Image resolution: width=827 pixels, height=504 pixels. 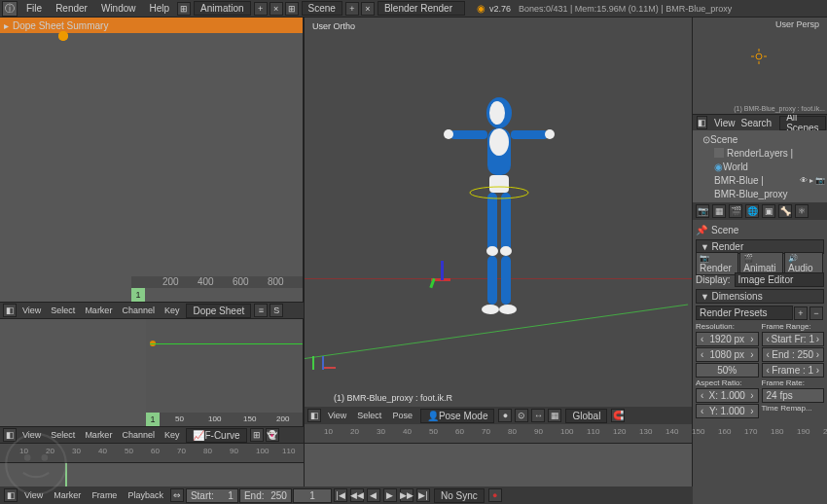 What do you see at coordinates (212, 496) in the screenshot?
I see `start-field: Start:1` at bounding box center [212, 496].